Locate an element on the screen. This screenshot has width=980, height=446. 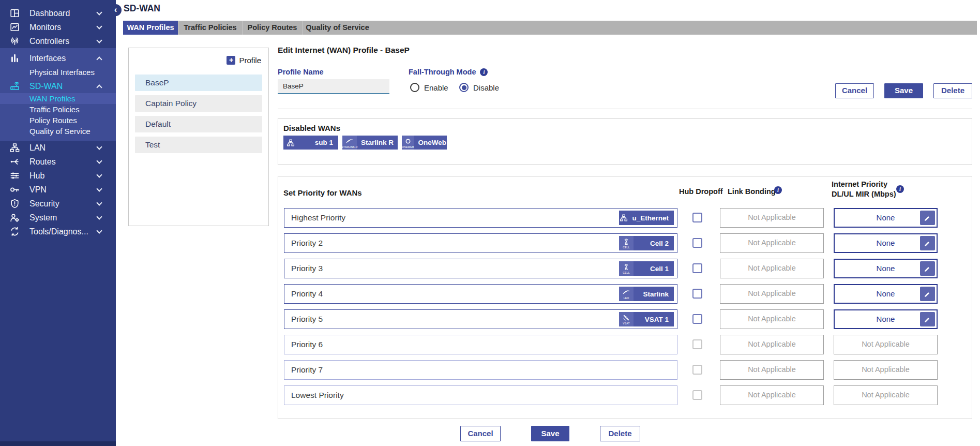
priority-row-priority-2: Priority 2CELLCell 2 is located at coordinates (481, 243).